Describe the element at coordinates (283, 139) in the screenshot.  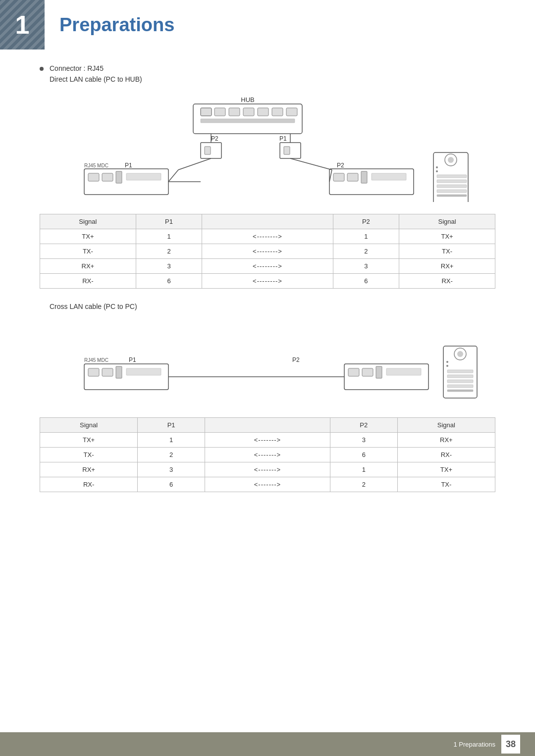
I see `hub-p1-label: P1` at that location.